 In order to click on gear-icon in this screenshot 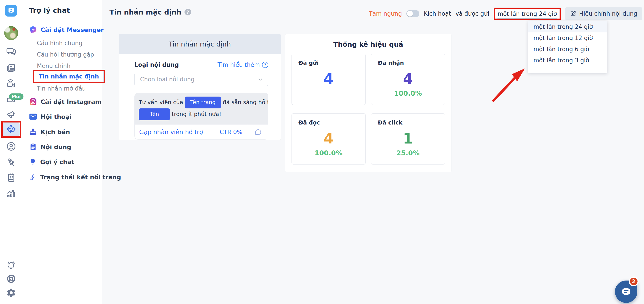, I will do `click(11, 293)`.